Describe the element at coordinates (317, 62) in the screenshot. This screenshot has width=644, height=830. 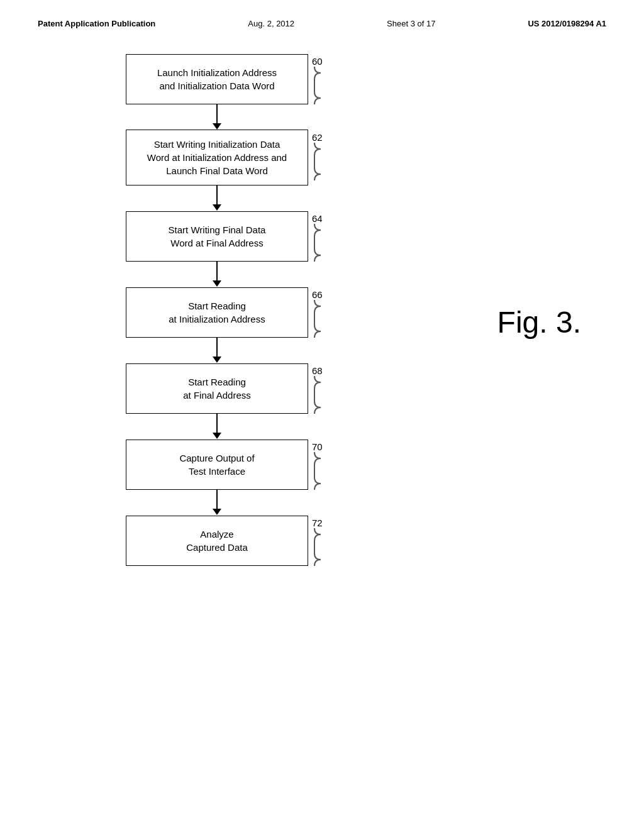
I see `step-number-step-60: 60` at that location.